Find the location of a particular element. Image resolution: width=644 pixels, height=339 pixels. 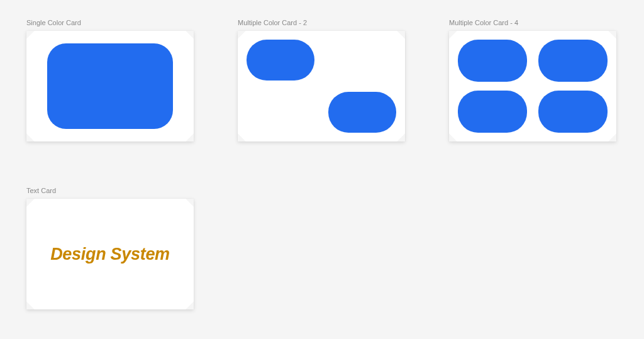

multiple-color-card-2-item: Multiple Color Card - 2 is located at coordinates (321, 81).